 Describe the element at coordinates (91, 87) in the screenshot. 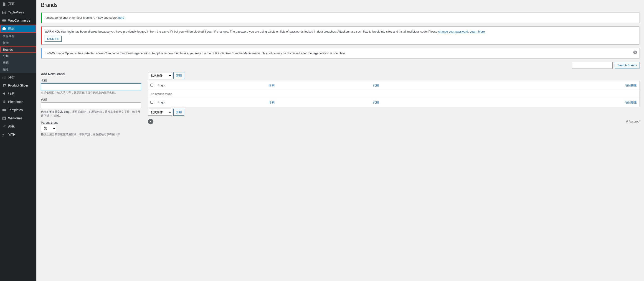

I see `brand-name-input` at that location.